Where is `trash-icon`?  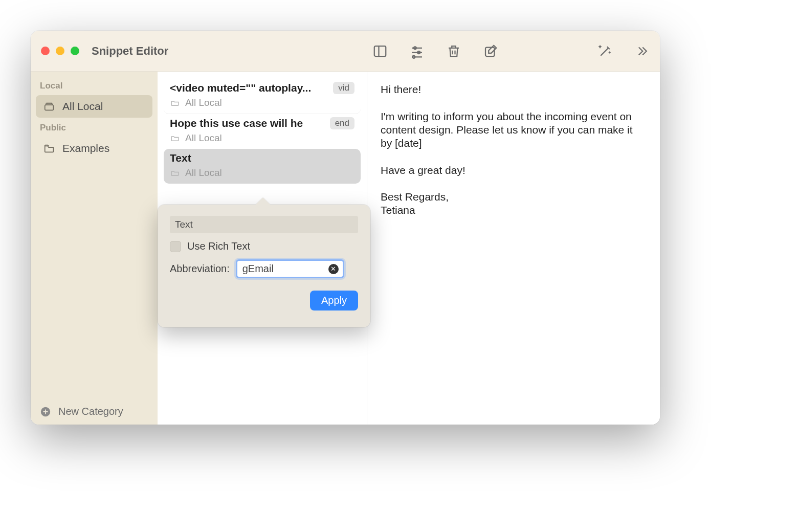 trash-icon is located at coordinates (454, 51).